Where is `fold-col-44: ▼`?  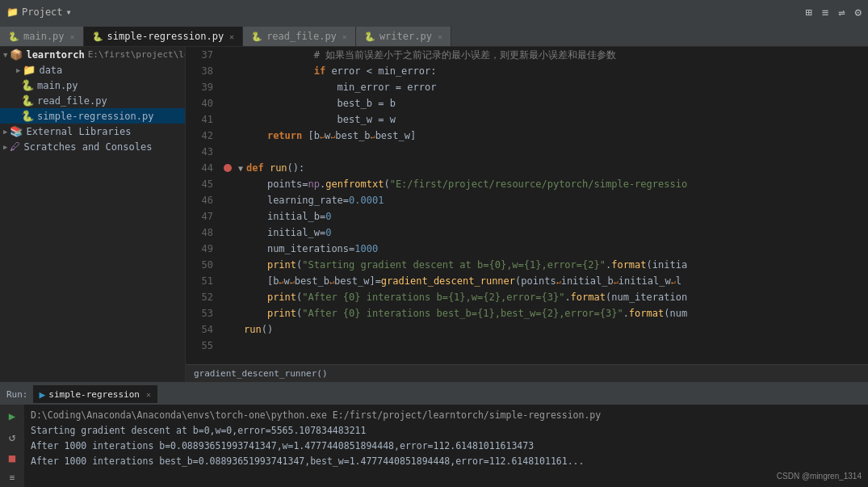 fold-col-44: ▼ is located at coordinates (241, 168).